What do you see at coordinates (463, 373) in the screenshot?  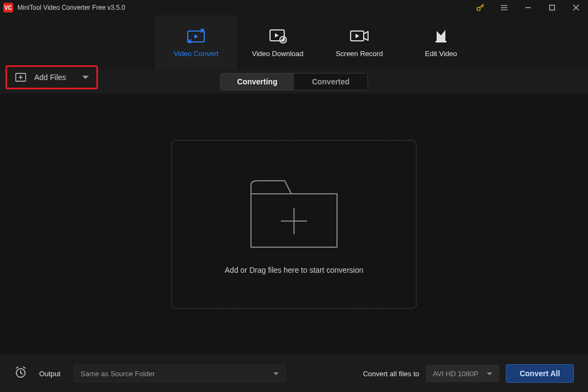 I see `output-format-select: AVI HD 1080P` at bounding box center [463, 373].